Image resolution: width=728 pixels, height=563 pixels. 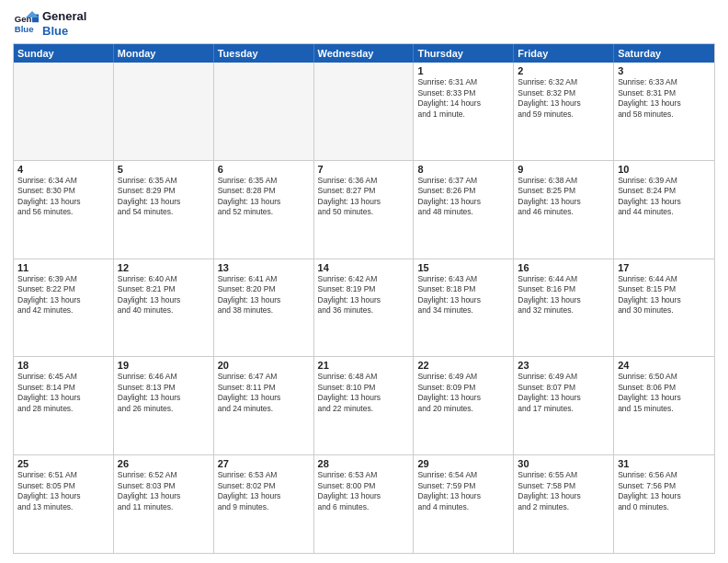 What do you see at coordinates (364, 365) in the screenshot?
I see `day-number: 21` at bounding box center [364, 365].